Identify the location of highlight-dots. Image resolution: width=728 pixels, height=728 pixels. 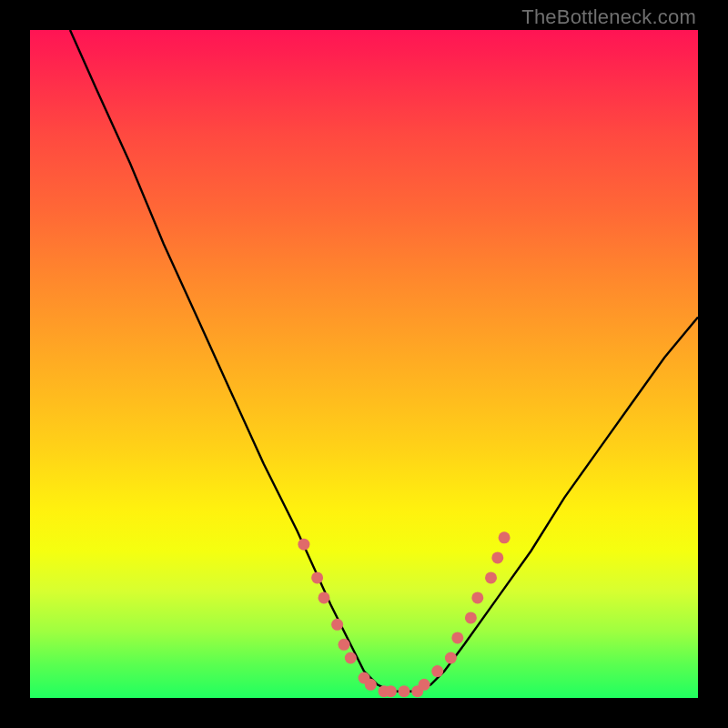
(404, 614).